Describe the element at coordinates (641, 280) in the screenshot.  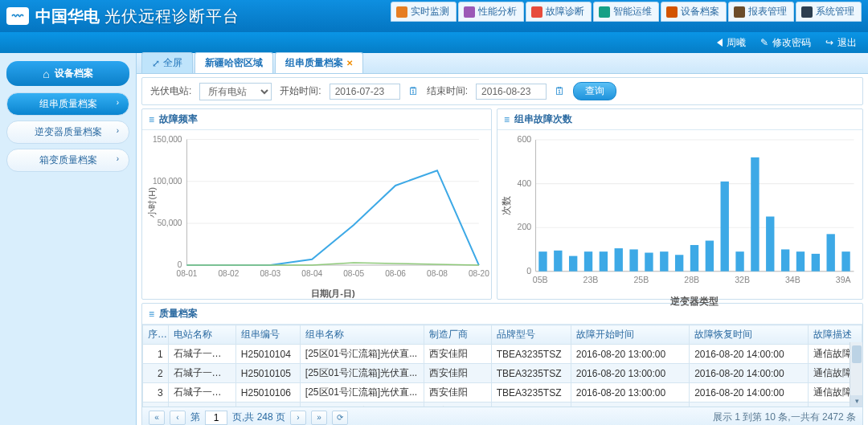
I see `svg-text: 25B` at that location.